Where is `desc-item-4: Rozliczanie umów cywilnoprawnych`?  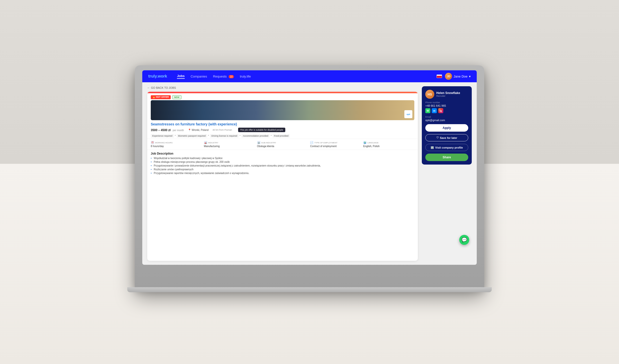 desc-item-4: Rozliczanie umów cywilnoprawnych is located at coordinates (283, 170).